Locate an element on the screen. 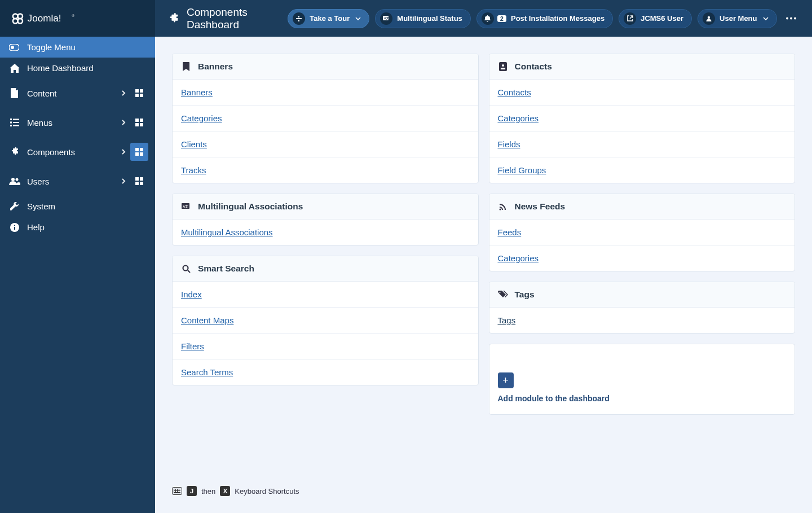 Image resolution: width=812 pixels, height=513 pixels. panel-link: Tags is located at coordinates (642, 321).